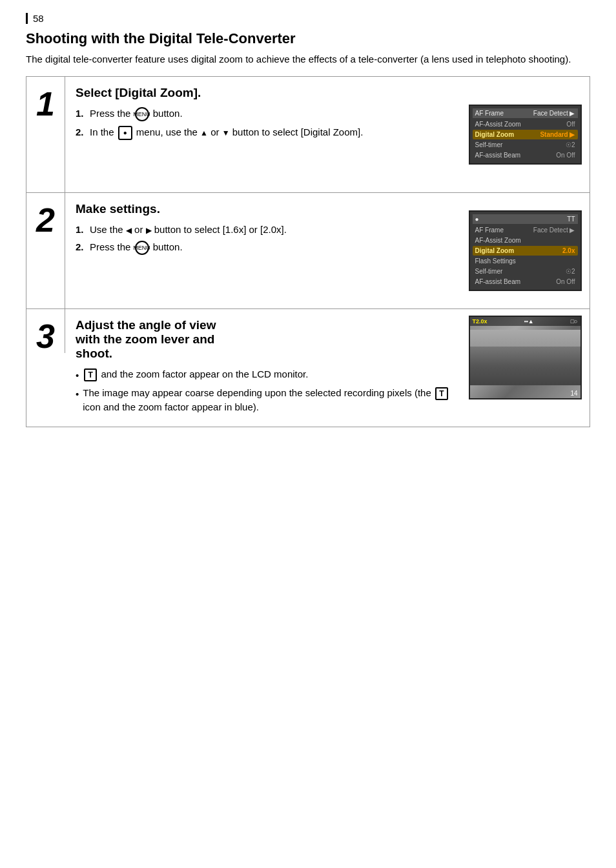 The width and height of the screenshot is (616, 868). I want to click on step-1-item-1: 1. Press the MENU button., so click(263, 114).